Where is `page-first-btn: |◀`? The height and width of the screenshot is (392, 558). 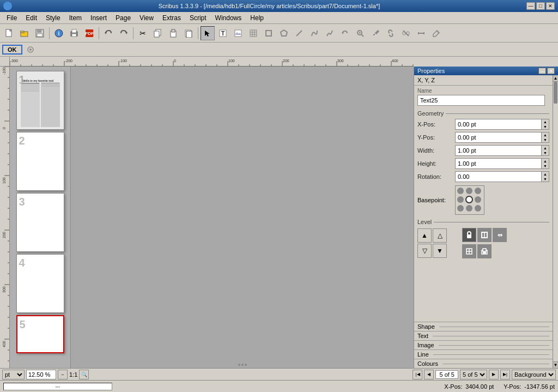
page-first-btn: |◀ is located at coordinates (417, 375).